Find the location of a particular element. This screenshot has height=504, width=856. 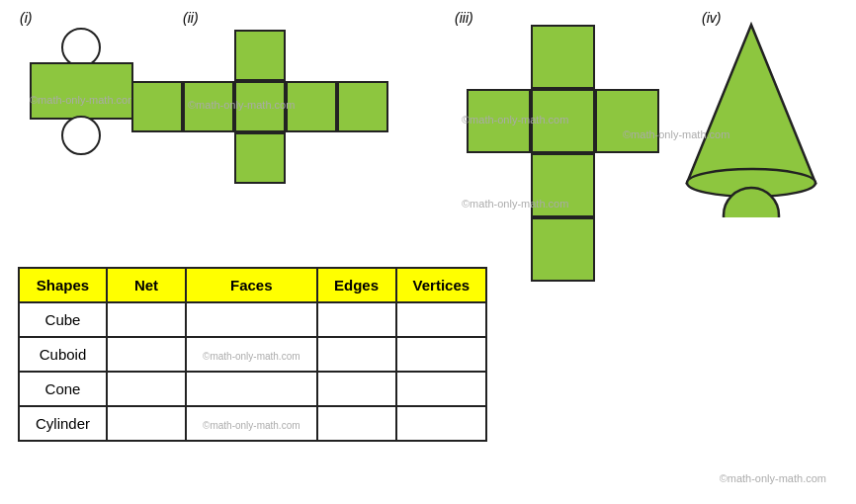

cell-cube-edges is located at coordinates (357, 320).